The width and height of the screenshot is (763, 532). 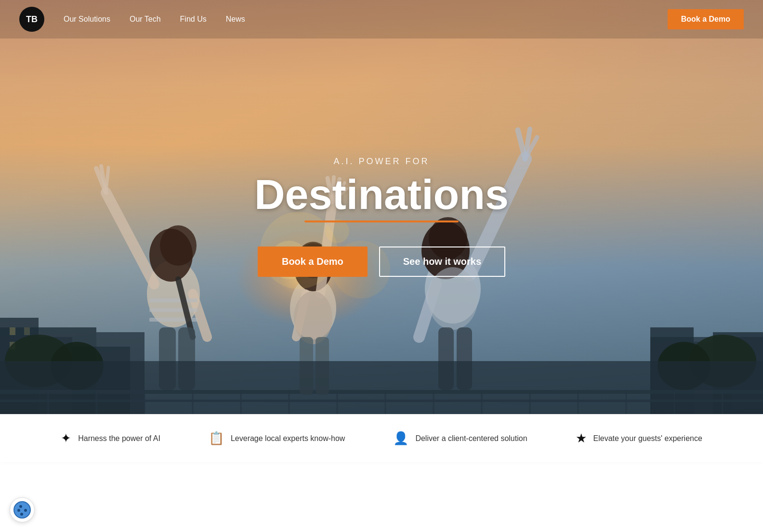 What do you see at coordinates (648, 439) in the screenshot?
I see `feature-text-3: Elevate your guests' experience` at bounding box center [648, 439].